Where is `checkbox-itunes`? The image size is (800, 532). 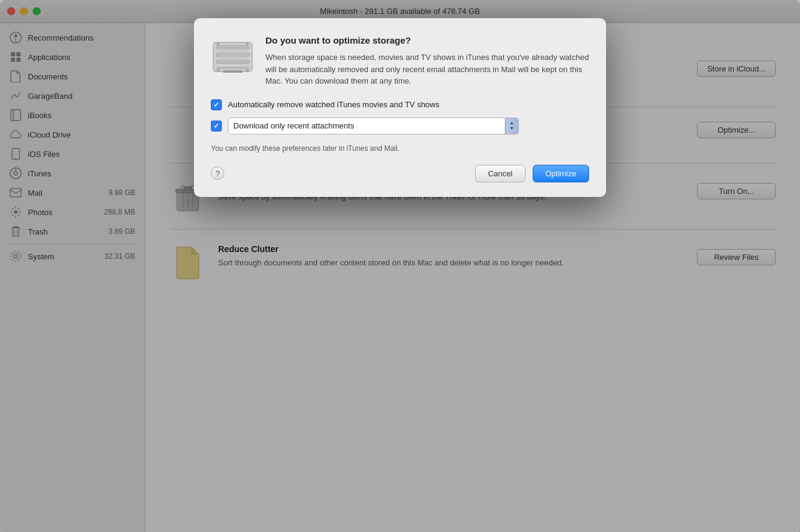 checkbox-itunes is located at coordinates (216, 105).